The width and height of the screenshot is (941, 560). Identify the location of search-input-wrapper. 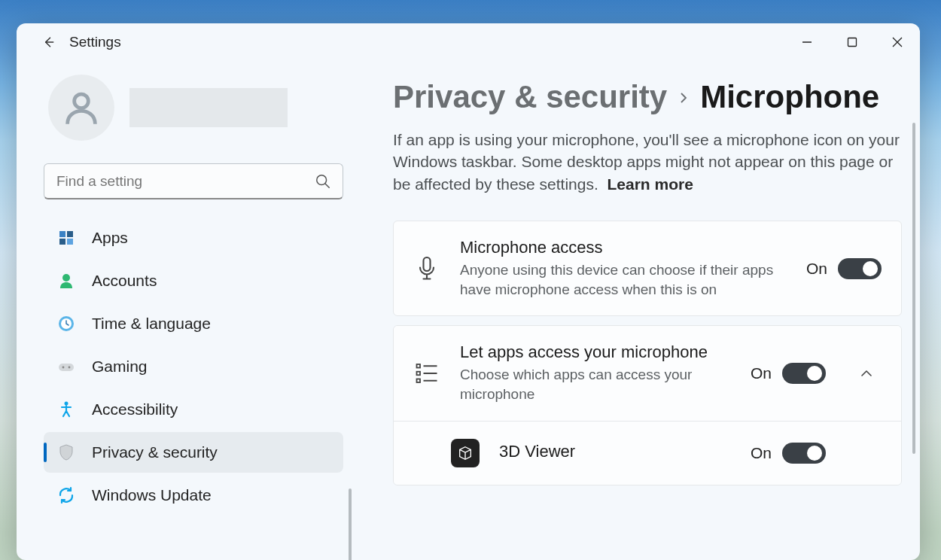
(193, 181).